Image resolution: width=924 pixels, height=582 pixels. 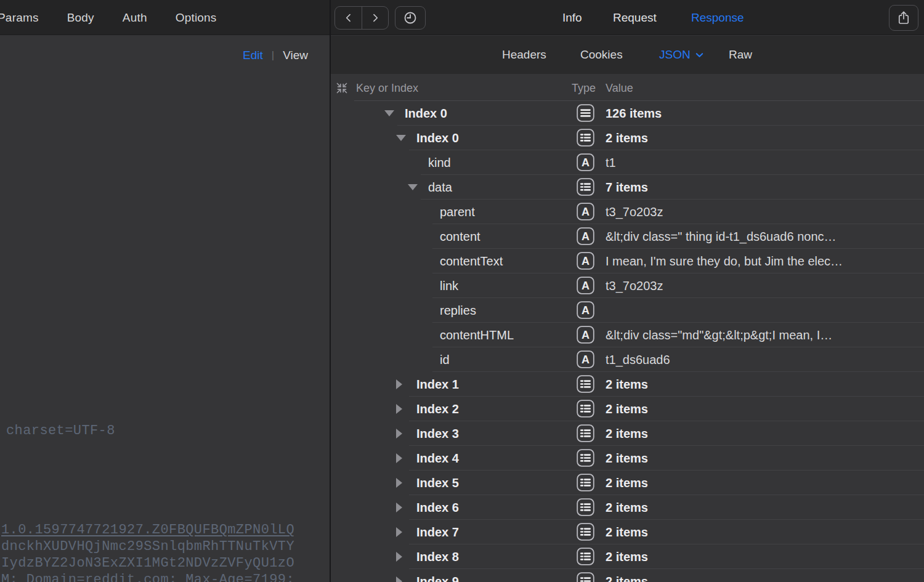 I want to click on column-header-key: Key or Index, so click(x=387, y=87).